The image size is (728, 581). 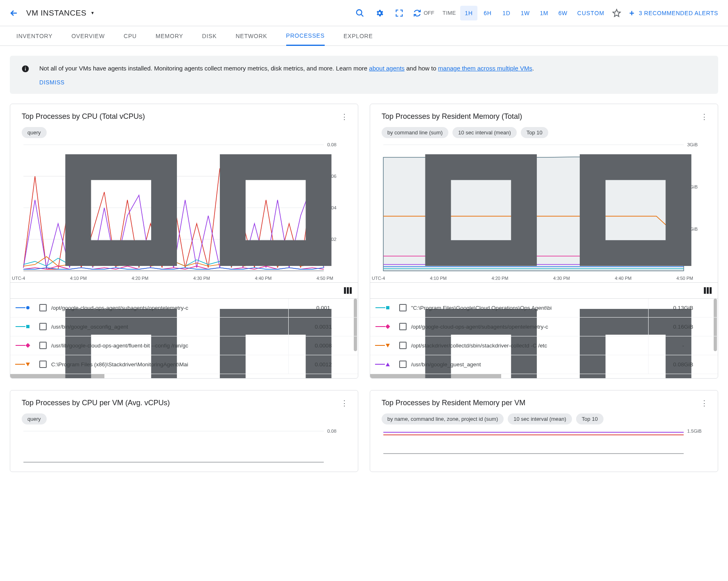 I want to click on tab-explore: EXPLORE, so click(x=358, y=36).